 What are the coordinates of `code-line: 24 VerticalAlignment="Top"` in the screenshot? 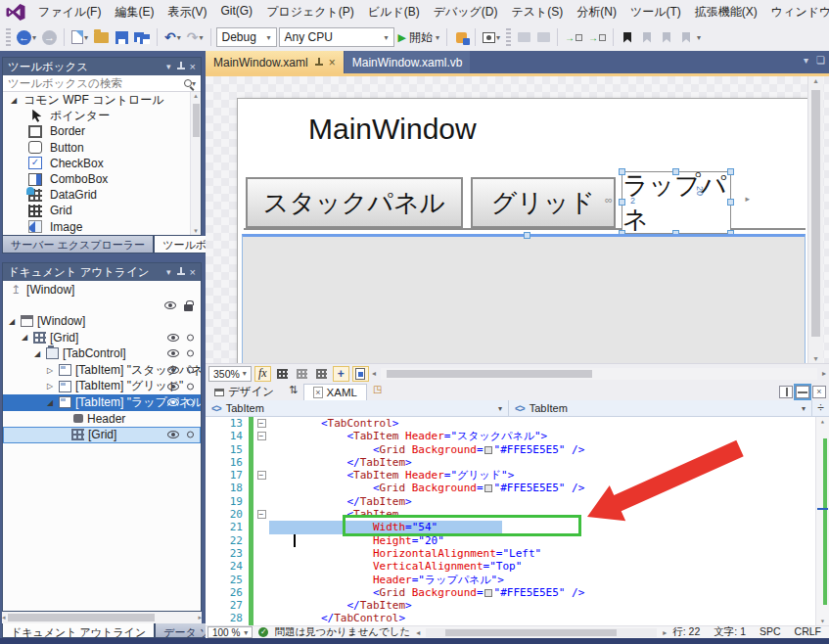 It's located at (517, 566).